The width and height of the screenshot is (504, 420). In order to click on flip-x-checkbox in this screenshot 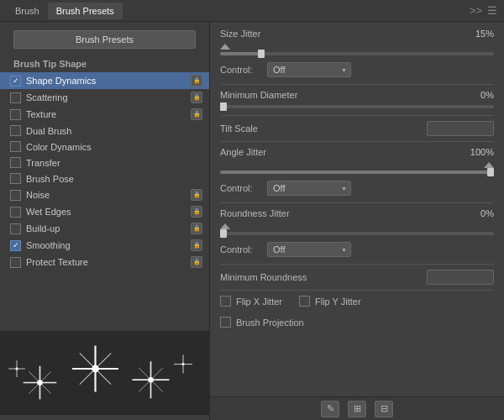, I will do `click(225, 301)`.